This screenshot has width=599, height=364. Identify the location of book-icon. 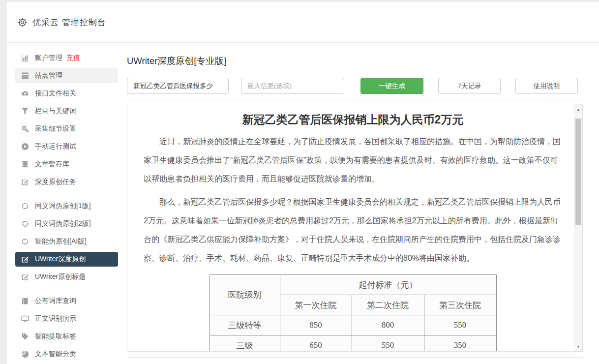
(25, 301).